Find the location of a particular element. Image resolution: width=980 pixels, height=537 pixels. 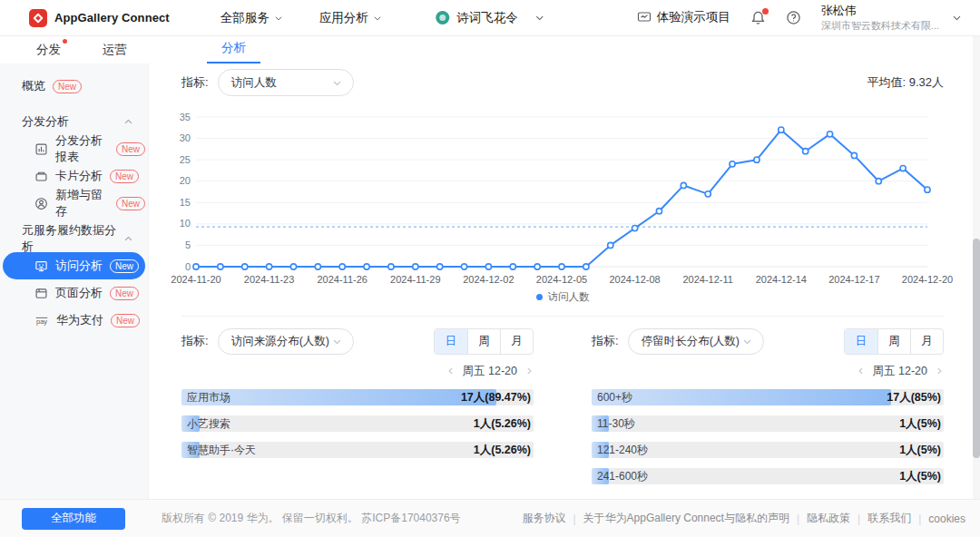

visit-source-panel: 指标:访问来源分布(人数)日周月周五 12-20应用市场17人(89.47%)小… is located at coordinates (358, 411).